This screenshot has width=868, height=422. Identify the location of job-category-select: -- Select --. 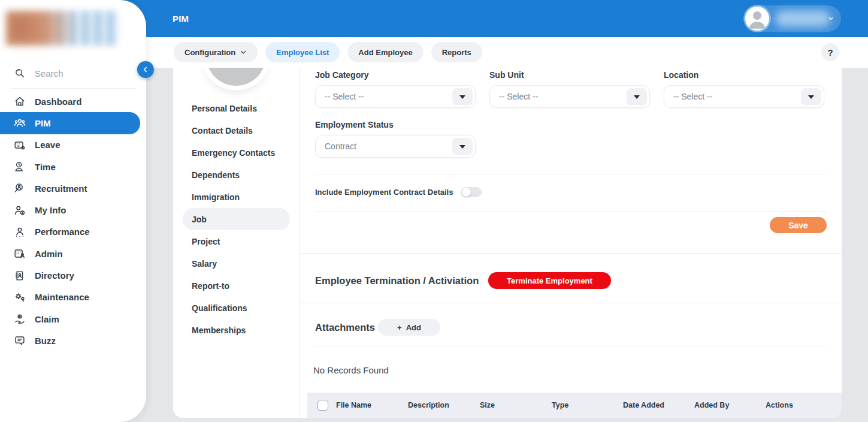
(395, 97).